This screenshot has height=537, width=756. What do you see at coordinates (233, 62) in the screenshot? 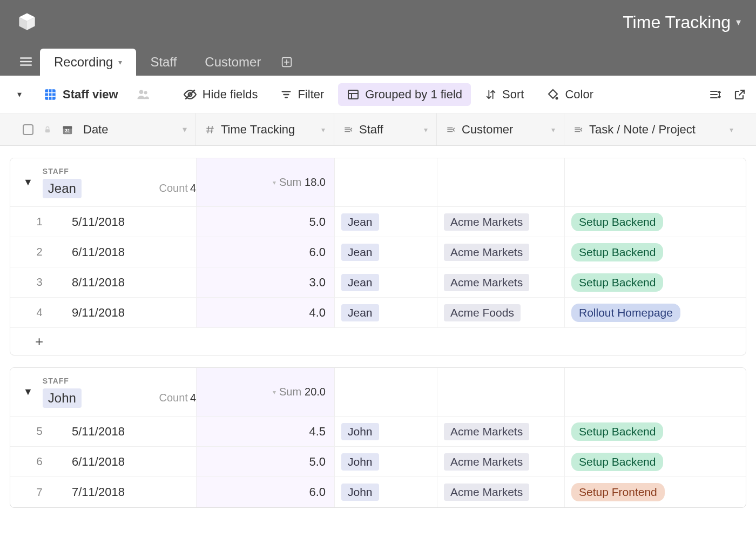
I see `tab-customer: Customer` at bounding box center [233, 62].